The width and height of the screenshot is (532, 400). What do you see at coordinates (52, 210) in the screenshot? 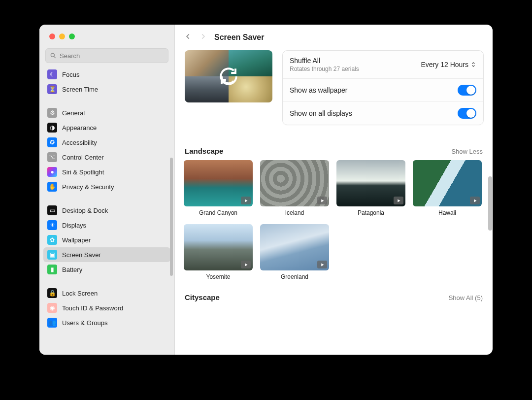
I see `desktop-icon: ▭` at bounding box center [52, 210].